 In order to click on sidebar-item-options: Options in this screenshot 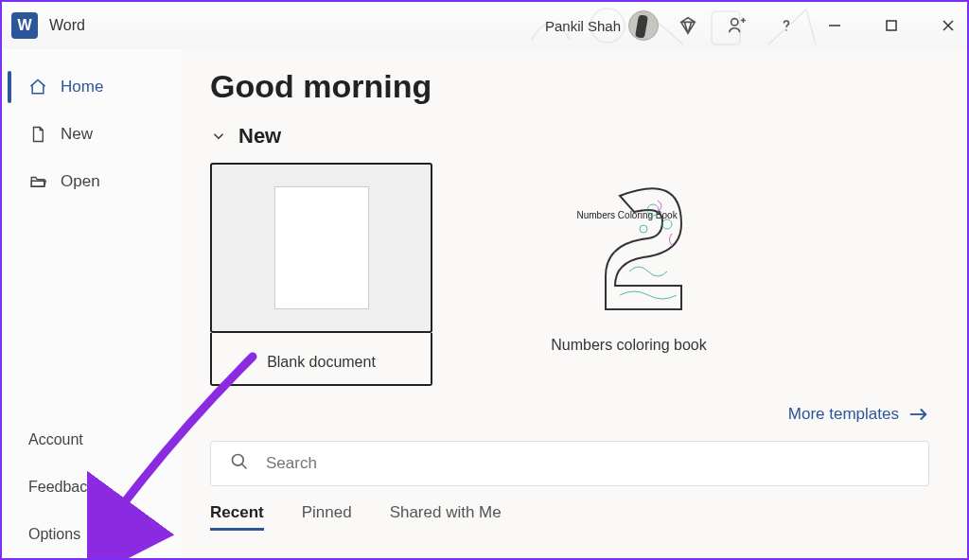, I will do `click(92, 534)`.